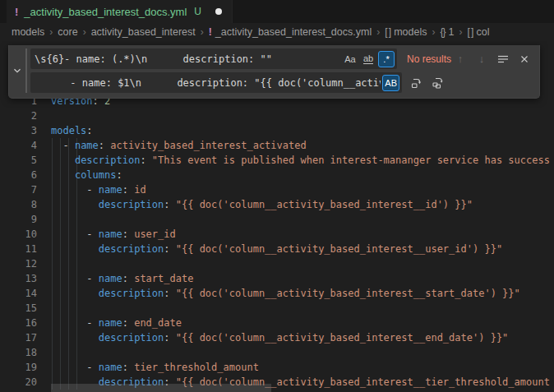 This screenshot has width=554, height=392. I want to click on code-line: 9, so click(277, 219).